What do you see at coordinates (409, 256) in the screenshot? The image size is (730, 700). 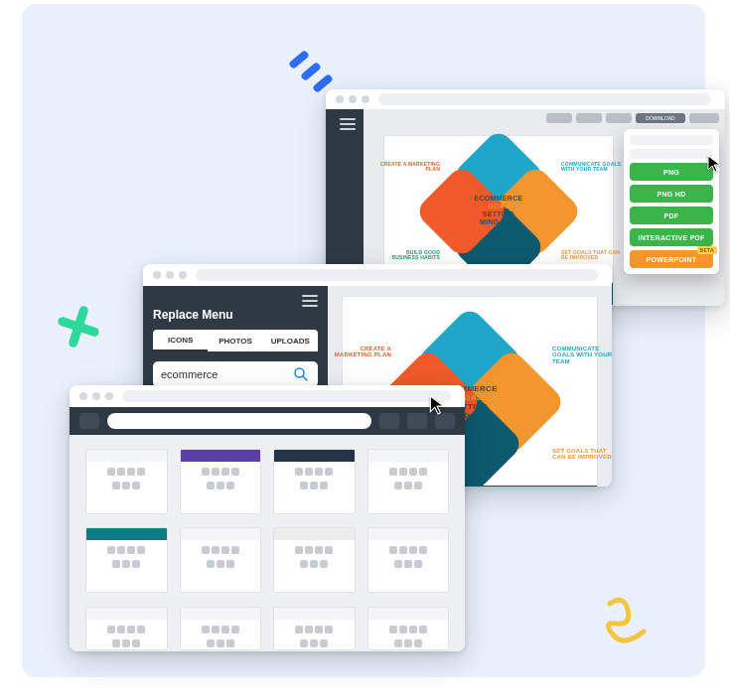 I see `diagram-label-bl: BUILD GOOD BUSINESS HABITS` at bounding box center [409, 256].